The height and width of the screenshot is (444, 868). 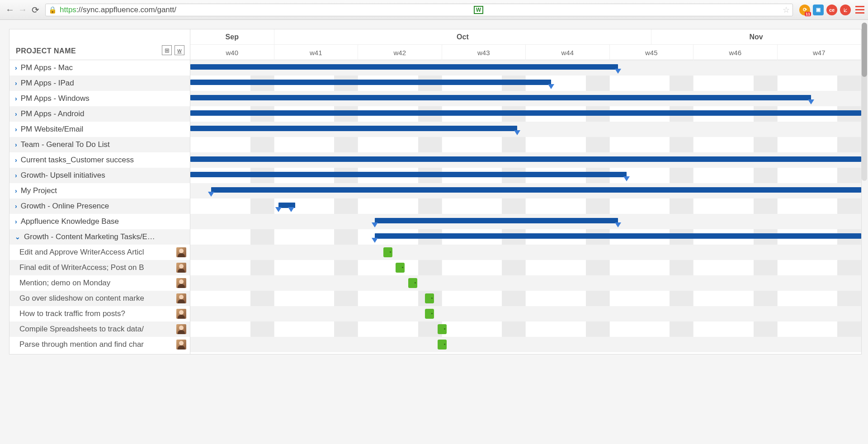 What do you see at coordinates (805, 10) in the screenshot?
I see `extension-icon-1: ⟳` at bounding box center [805, 10].